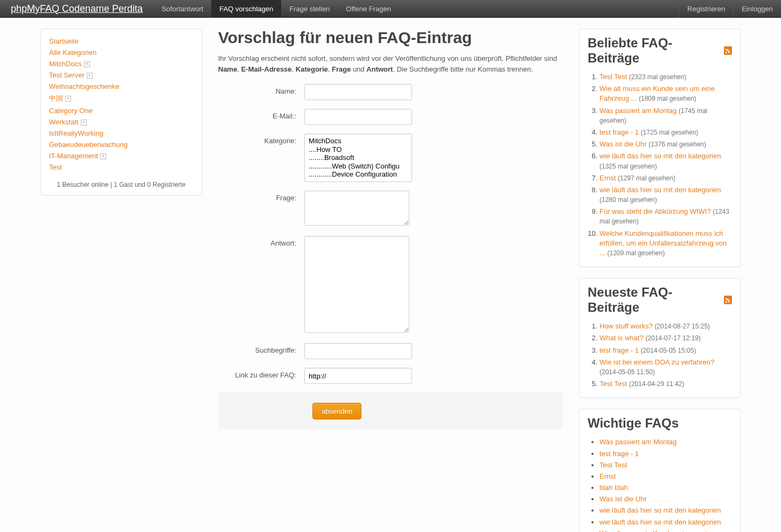 The height and width of the screenshot is (532, 781). What do you see at coordinates (121, 99) in the screenshot?
I see `category-item: 中国+` at bounding box center [121, 99].